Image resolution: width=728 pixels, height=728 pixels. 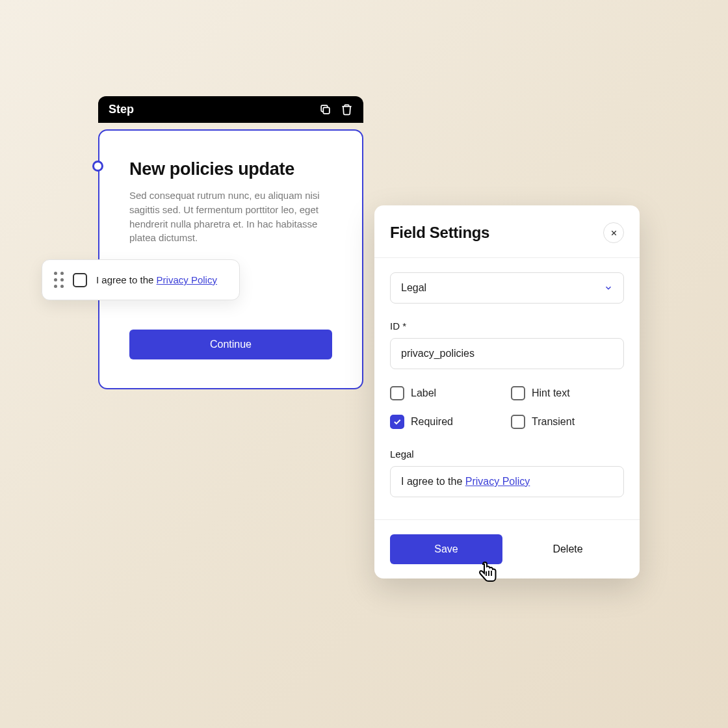 I want to click on legal-text-input: I agree to the Privacy Policy, so click(x=507, y=482).